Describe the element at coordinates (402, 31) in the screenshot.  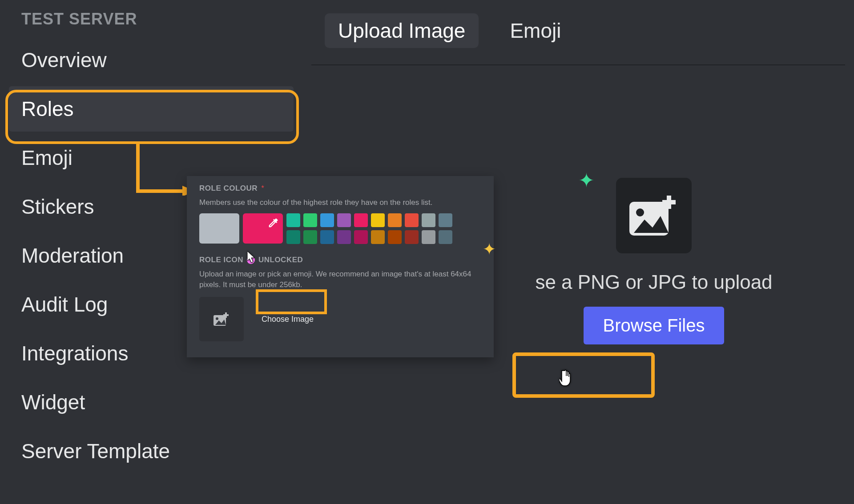
I see `tab-upload-image: Upload Image` at that location.